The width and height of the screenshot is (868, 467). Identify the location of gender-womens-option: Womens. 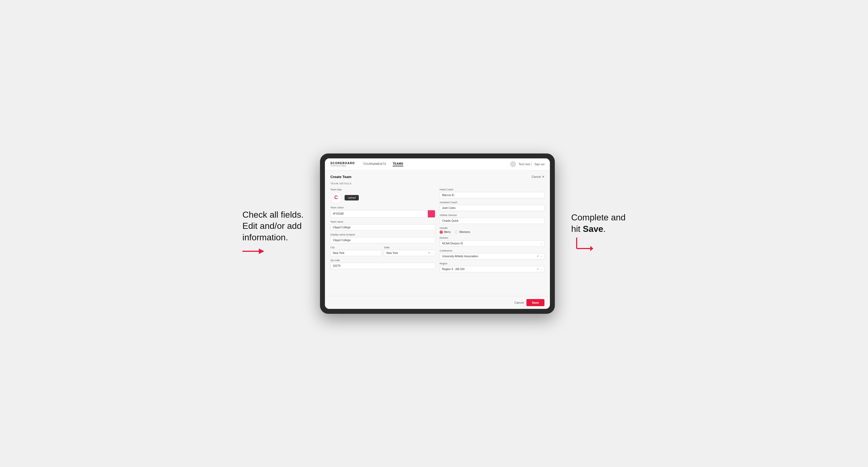
(462, 232).